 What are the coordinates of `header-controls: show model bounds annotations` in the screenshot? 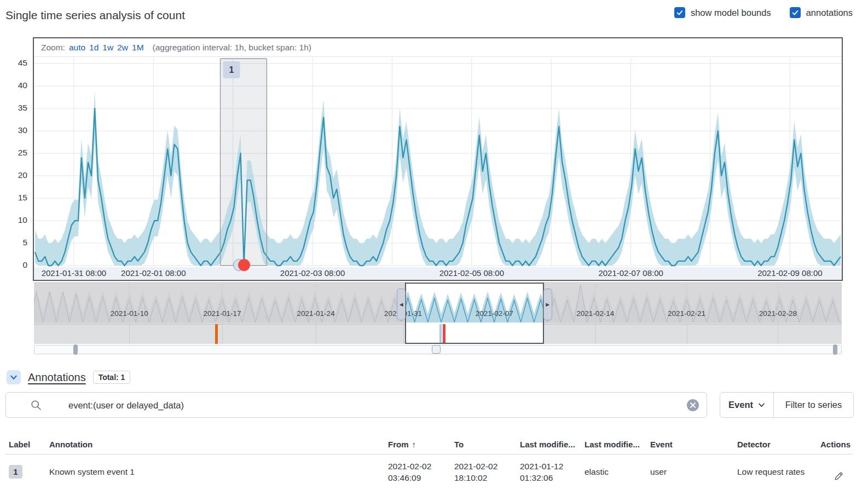 It's located at (763, 13).